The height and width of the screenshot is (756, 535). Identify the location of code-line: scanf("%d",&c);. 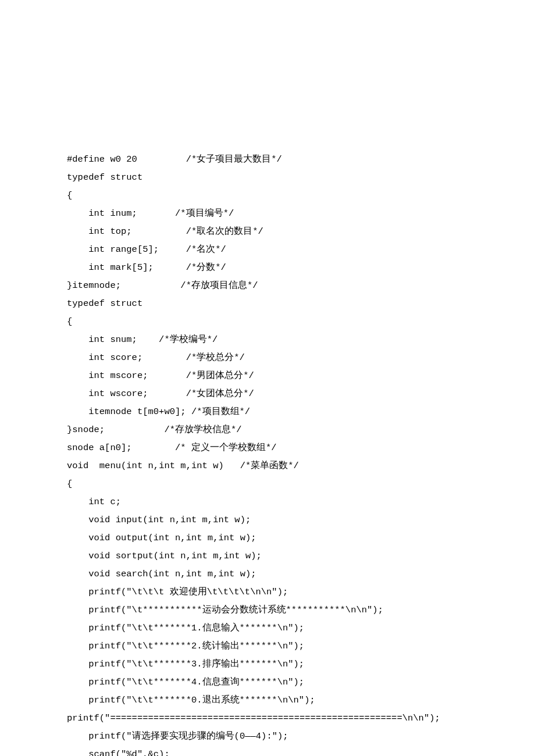
(268, 751).